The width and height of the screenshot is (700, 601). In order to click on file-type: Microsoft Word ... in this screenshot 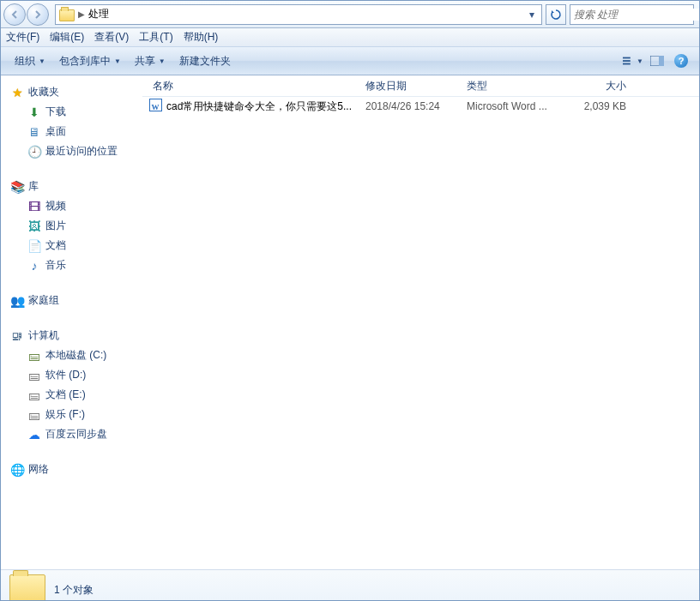, I will do `click(512, 106)`.